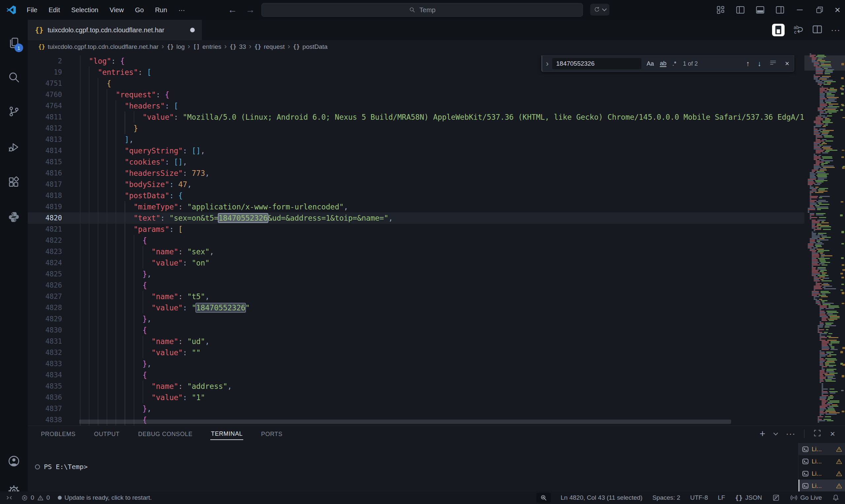 This screenshot has width=845, height=504. What do you see at coordinates (760, 10) in the screenshot?
I see `toggle-panel-icon` at bounding box center [760, 10].